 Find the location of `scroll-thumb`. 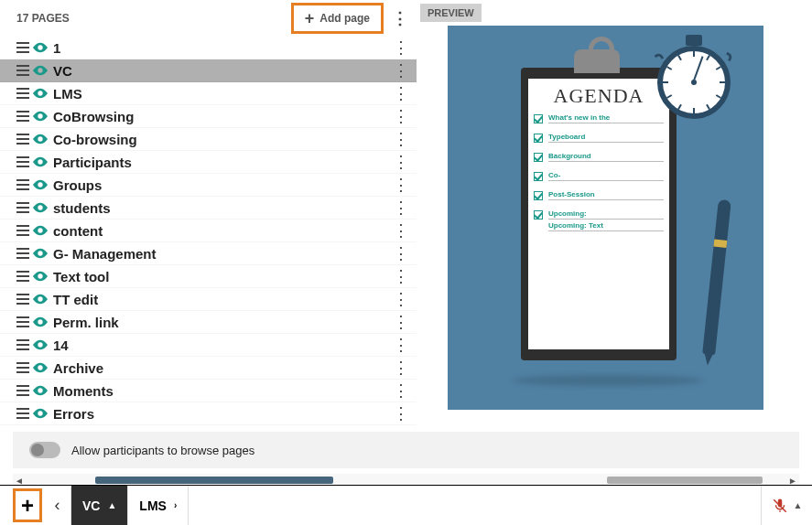

scroll-thumb is located at coordinates (214, 480).